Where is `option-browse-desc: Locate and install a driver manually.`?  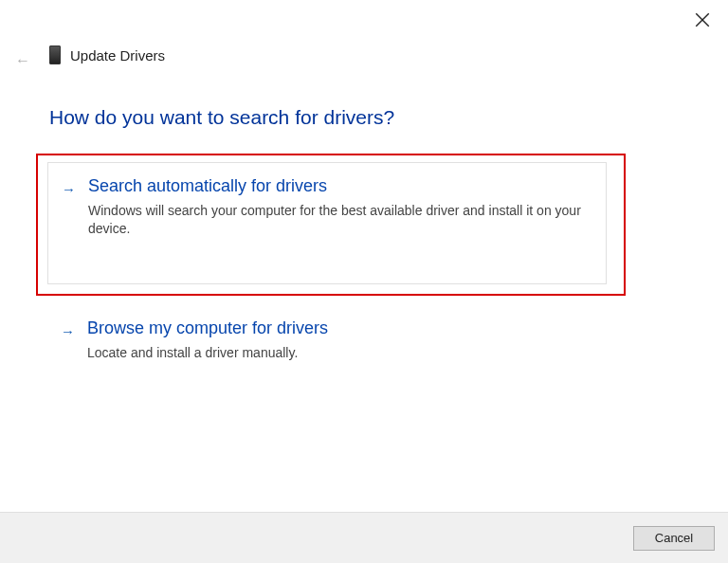
option-browse-desc: Locate and install a driver manually. is located at coordinates (338, 353).